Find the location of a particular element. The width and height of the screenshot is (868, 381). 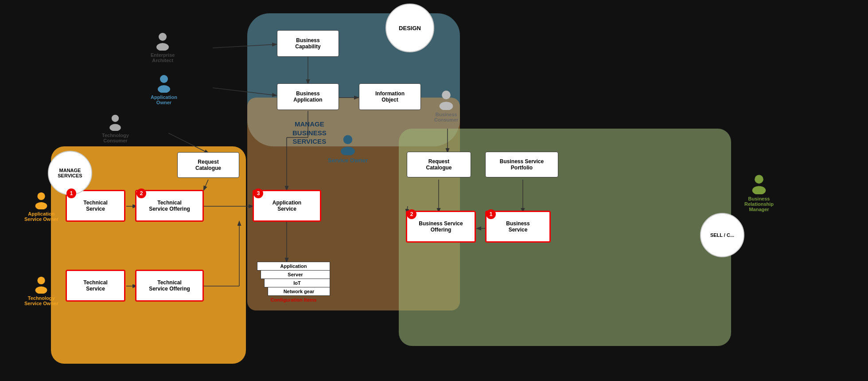

service-owner-label: Service Owner is located at coordinates (348, 161).